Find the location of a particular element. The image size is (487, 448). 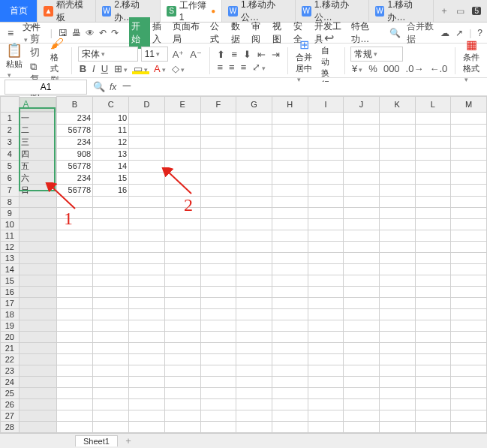

bold-button: B is located at coordinates (83, 69).